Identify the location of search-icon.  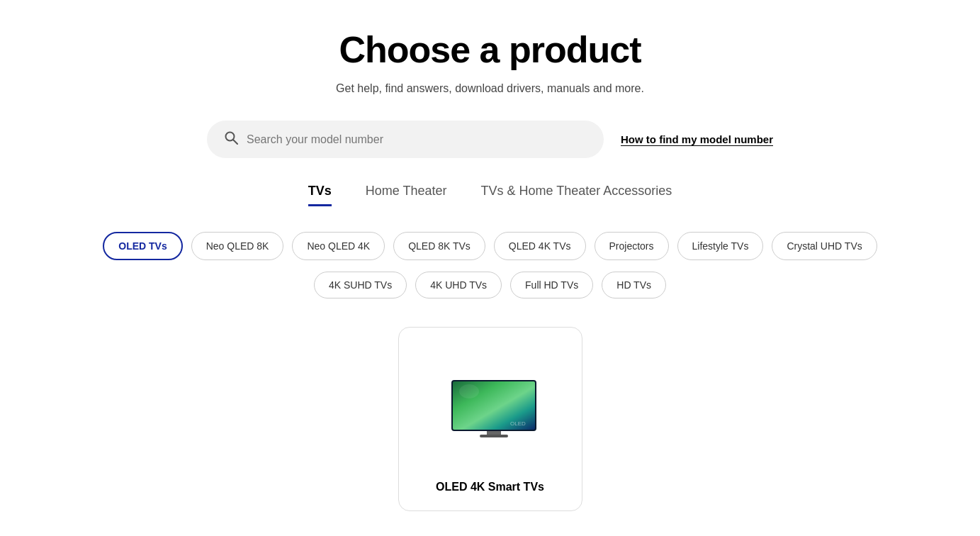
(231, 139).